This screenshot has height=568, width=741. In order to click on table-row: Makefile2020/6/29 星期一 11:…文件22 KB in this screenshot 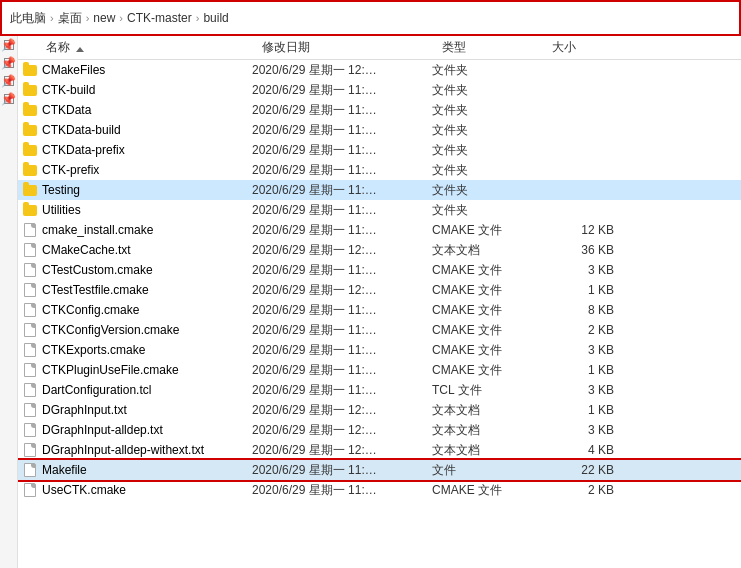, I will do `click(380, 470)`.